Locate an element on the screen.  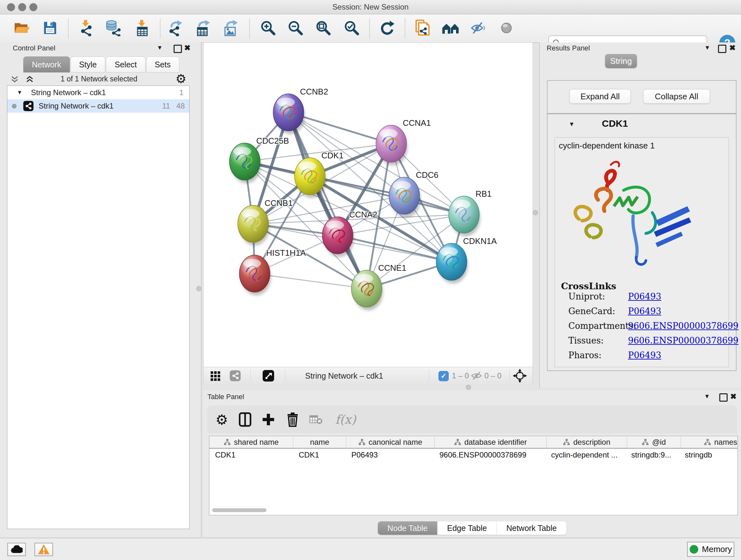
show-columns-icon is located at coordinates (245, 420).